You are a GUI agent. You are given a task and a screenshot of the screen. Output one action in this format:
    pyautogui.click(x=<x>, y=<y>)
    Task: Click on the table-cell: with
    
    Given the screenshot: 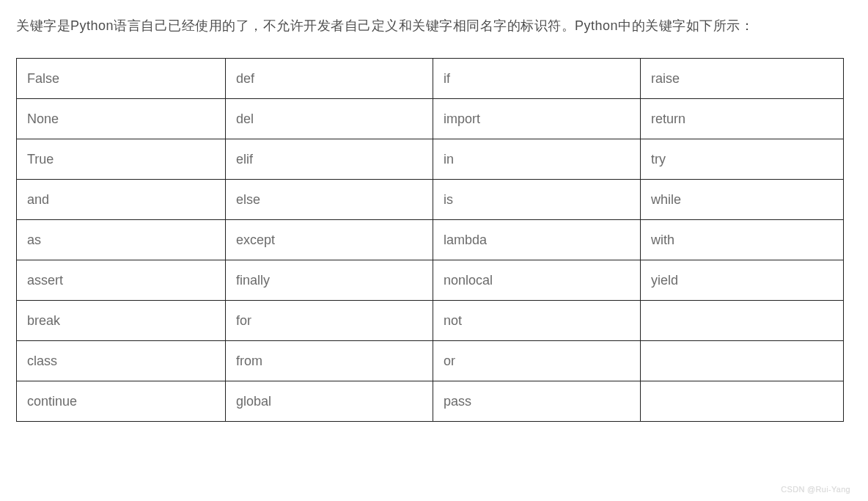 What is the action you would take?
    pyautogui.click(x=742, y=241)
    